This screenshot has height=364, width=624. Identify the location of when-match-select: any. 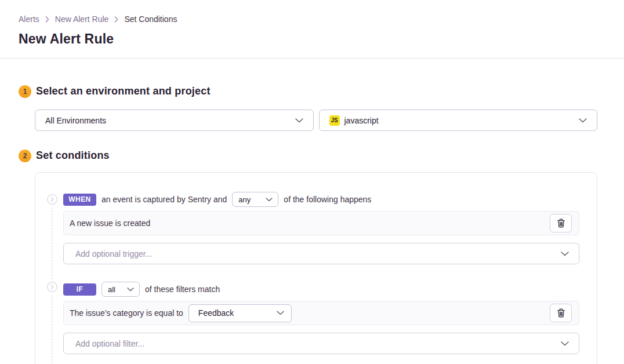
(255, 199).